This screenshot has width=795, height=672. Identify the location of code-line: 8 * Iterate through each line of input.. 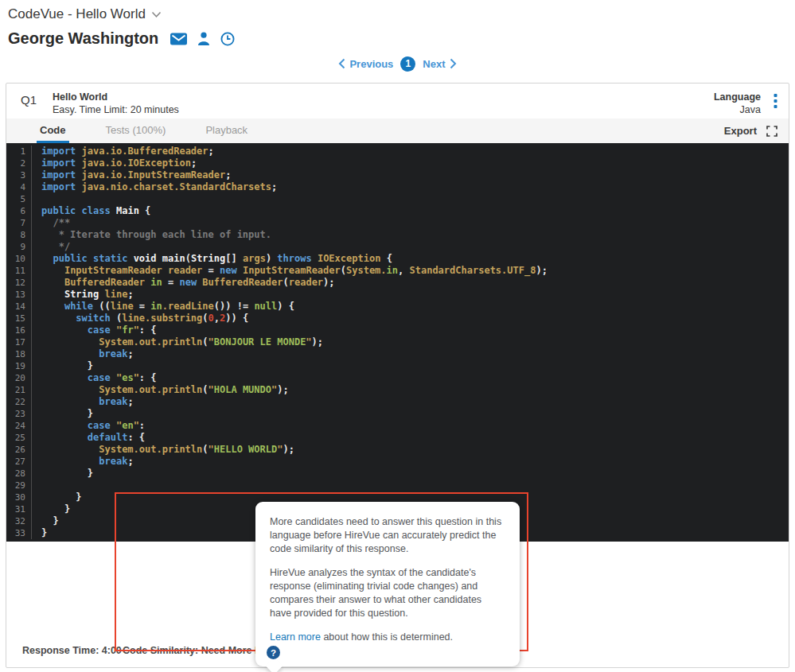
(398, 235).